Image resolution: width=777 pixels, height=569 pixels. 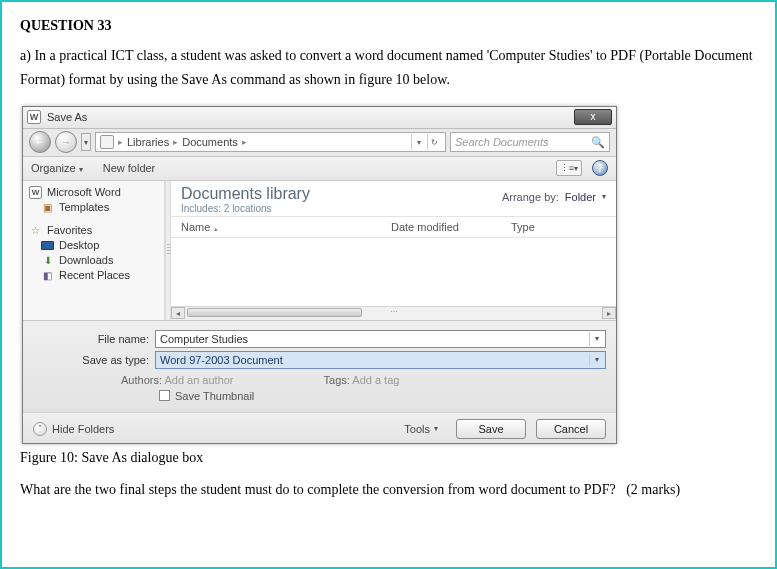 What do you see at coordinates (48, 276) in the screenshot?
I see `recent-icon: ◧` at bounding box center [48, 276].